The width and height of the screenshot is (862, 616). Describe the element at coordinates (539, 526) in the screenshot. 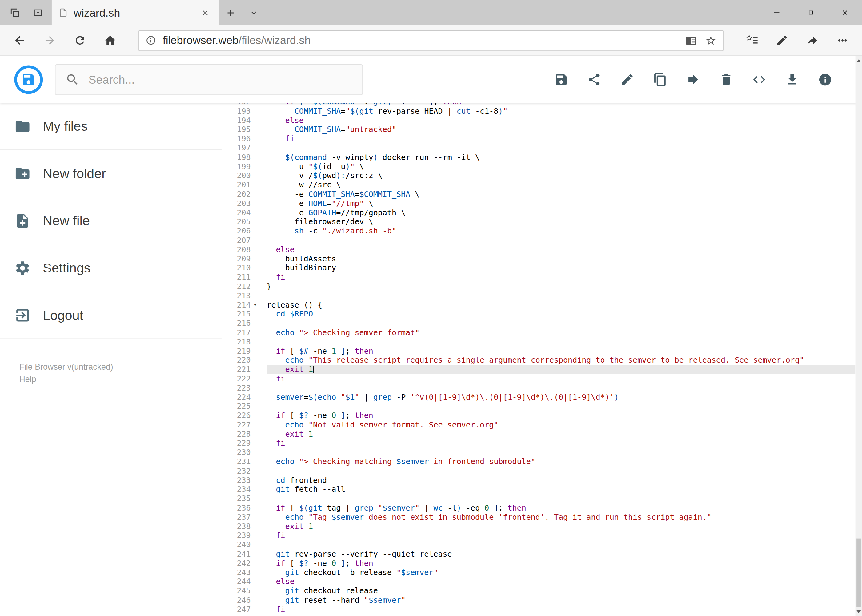

I see `code-line: 238 exit 1` at that location.